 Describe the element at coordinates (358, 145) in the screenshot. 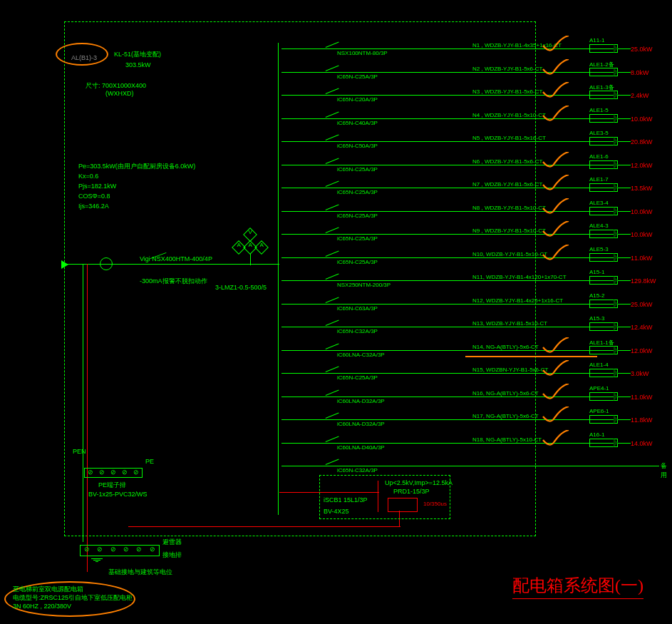

I see `breaker-label: iC65N-C50A/3P` at that location.